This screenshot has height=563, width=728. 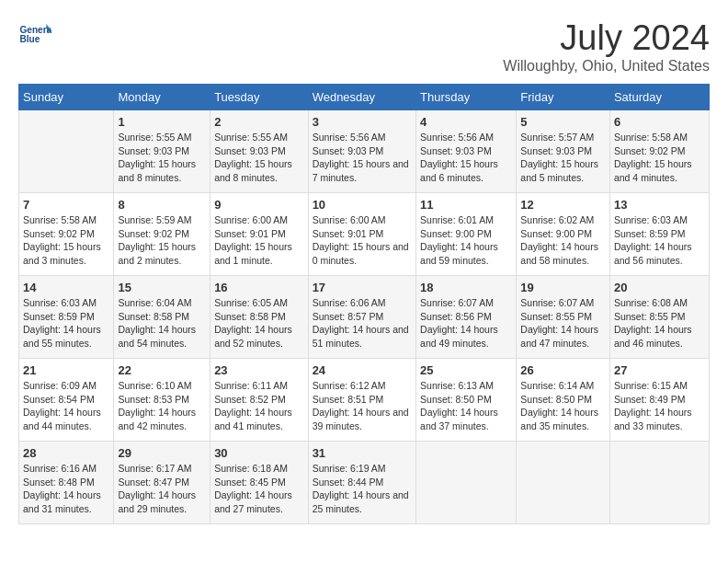 What do you see at coordinates (364, 46) in the screenshot?
I see `page-header: General Blue July 2024 Willoughby, Ohio,…` at bounding box center [364, 46].